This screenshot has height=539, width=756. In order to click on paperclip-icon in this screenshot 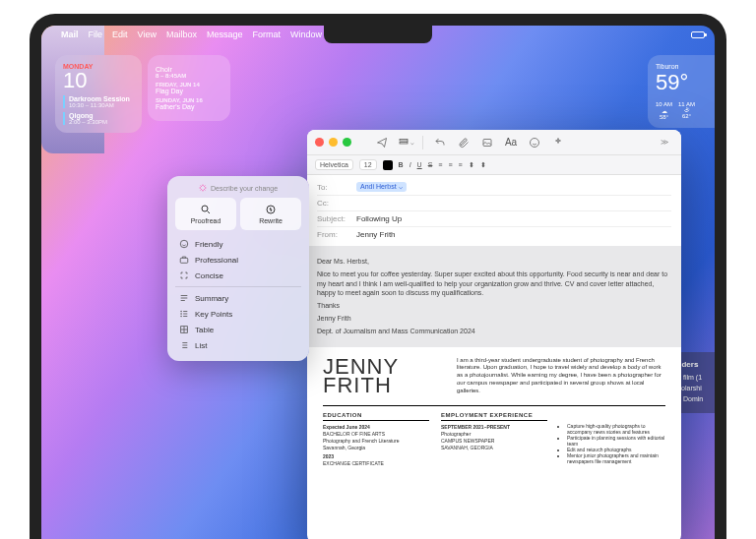, I will do `click(464, 143)`.